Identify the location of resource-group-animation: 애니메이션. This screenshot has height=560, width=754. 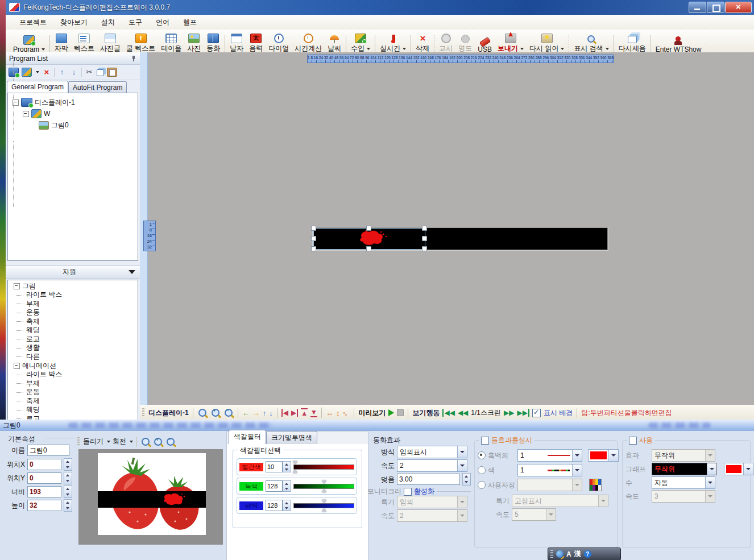
(73, 366).